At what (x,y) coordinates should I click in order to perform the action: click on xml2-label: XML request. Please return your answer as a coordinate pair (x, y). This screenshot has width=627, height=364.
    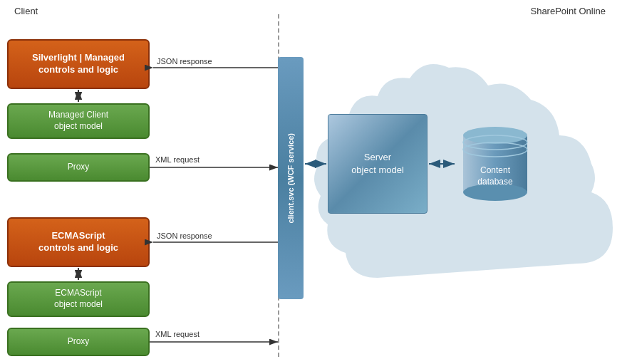
    Looking at the image, I should click on (177, 334).